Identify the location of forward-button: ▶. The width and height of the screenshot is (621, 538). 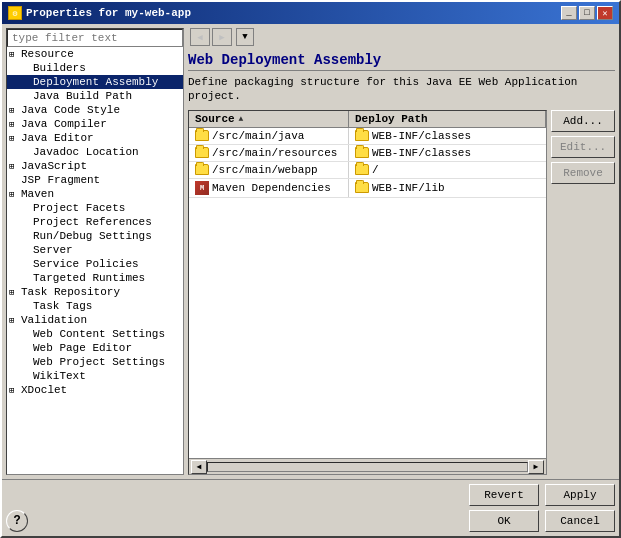
(222, 37).